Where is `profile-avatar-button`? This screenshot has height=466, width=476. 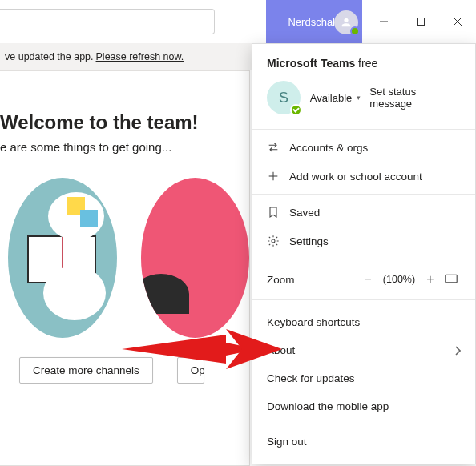
profile-avatar-button is located at coordinates (346, 22).